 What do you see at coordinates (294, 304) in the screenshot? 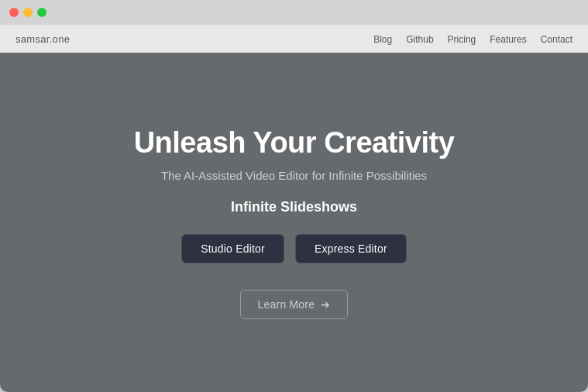
I see `learn-more-button: Learn More ➔` at bounding box center [294, 304].